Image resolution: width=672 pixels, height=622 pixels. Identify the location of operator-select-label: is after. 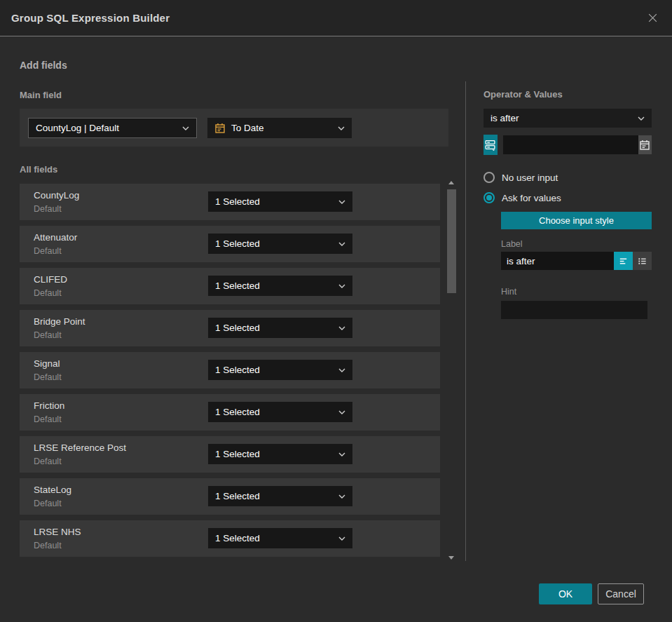
(505, 118).